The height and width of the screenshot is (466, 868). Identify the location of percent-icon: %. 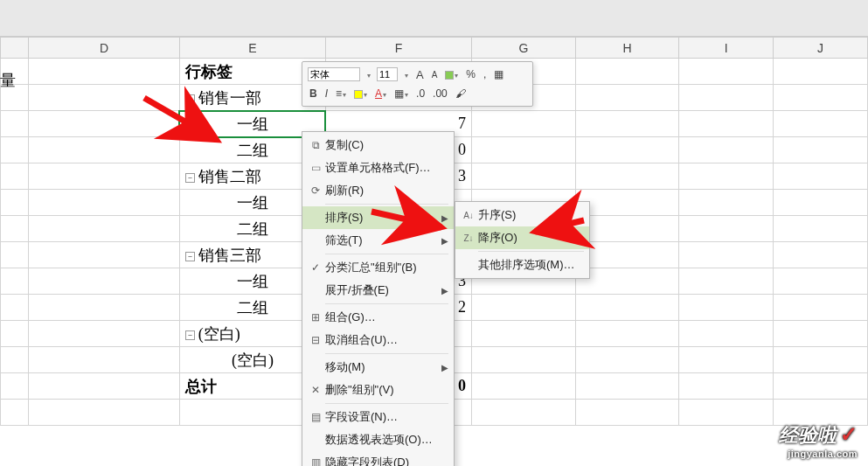
(470, 74).